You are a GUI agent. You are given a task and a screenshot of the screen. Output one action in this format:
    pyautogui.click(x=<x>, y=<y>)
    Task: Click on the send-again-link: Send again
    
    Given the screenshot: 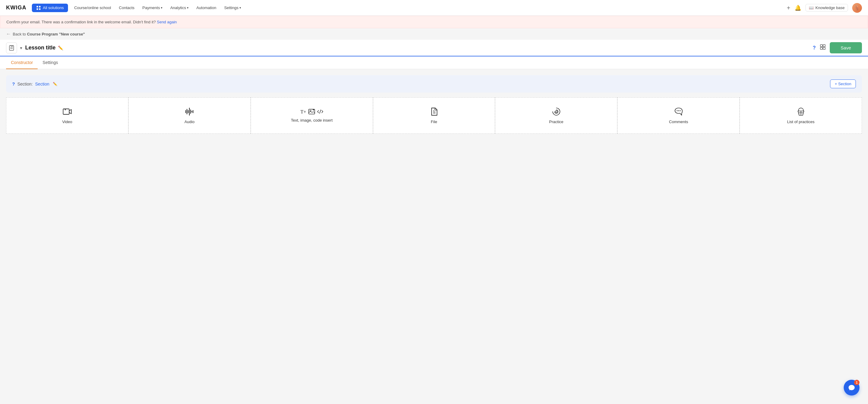 What is the action you would take?
    pyautogui.click(x=167, y=22)
    